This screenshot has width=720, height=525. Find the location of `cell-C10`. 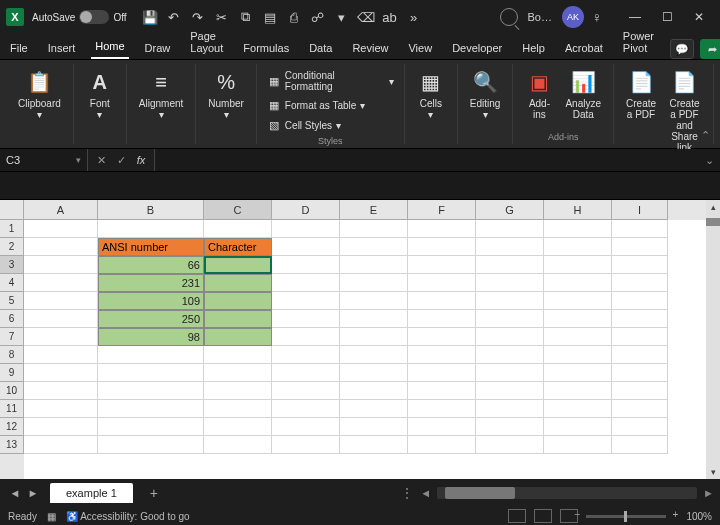

cell-C10 is located at coordinates (238, 391).